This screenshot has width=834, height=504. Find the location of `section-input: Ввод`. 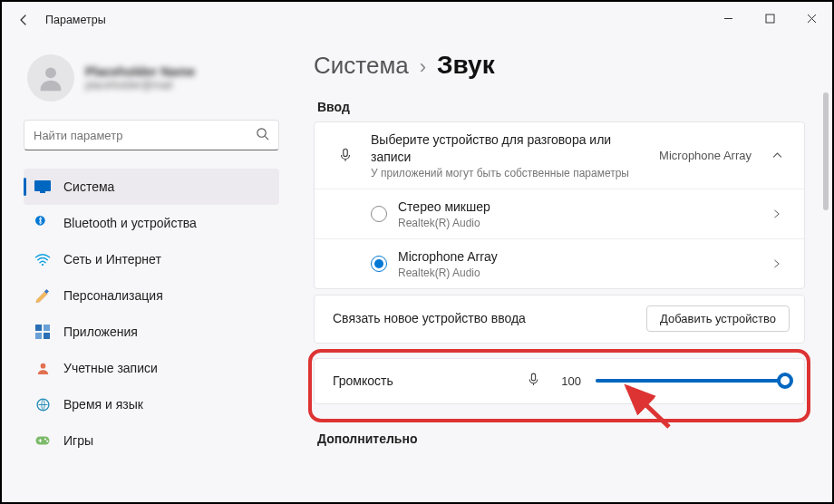

section-input: Ввод is located at coordinates (561, 107).